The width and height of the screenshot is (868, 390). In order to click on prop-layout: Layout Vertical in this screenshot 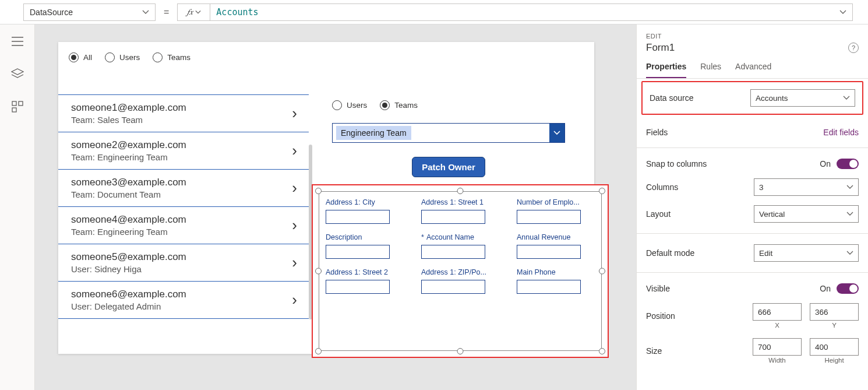, I will do `click(753, 214)`.